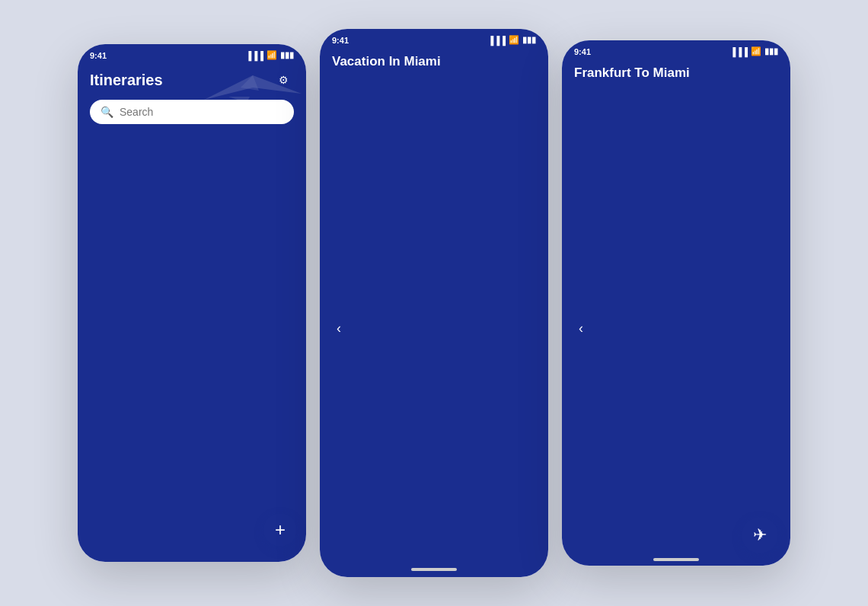  Describe the element at coordinates (249, 94) in the screenshot. I see `plane-decoration` at that location.